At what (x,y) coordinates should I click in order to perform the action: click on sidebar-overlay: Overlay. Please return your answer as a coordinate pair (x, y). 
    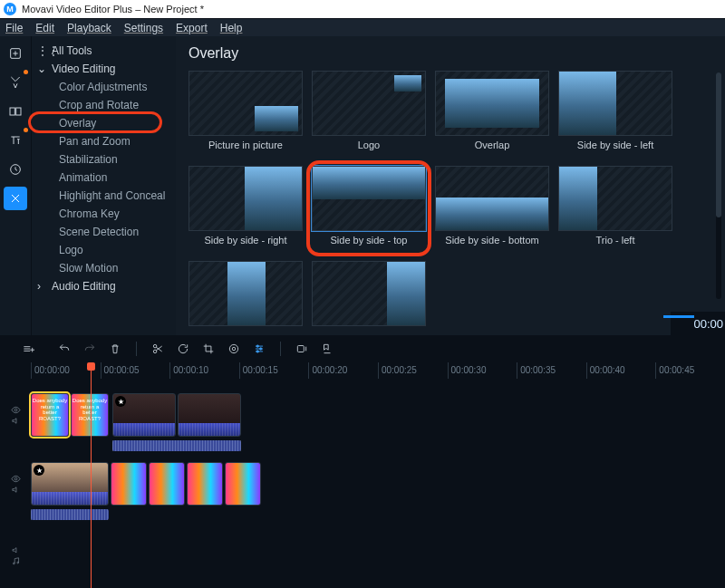
    Looking at the image, I should click on (103, 123).